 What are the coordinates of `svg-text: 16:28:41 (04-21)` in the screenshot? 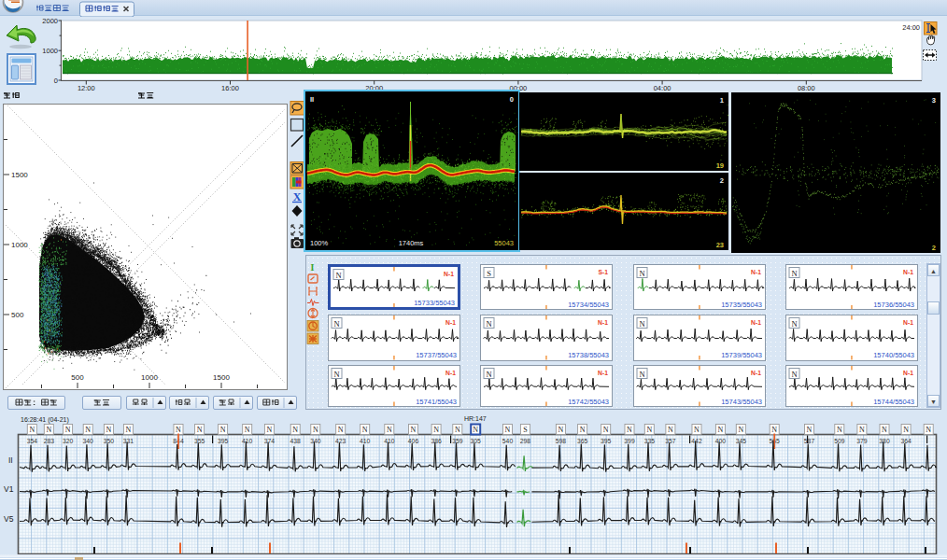 It's located at (45, 420).